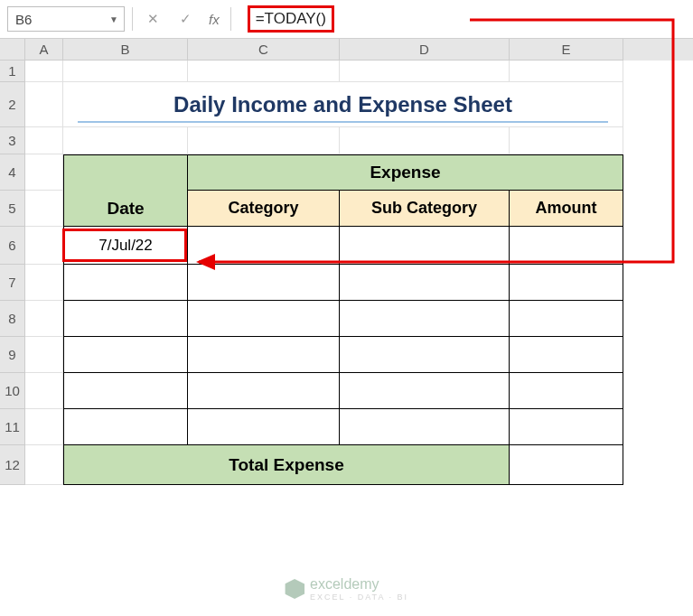  Describe the element at coordinates (425, 283) in the screenshot. I see `cell-D7` at that location.